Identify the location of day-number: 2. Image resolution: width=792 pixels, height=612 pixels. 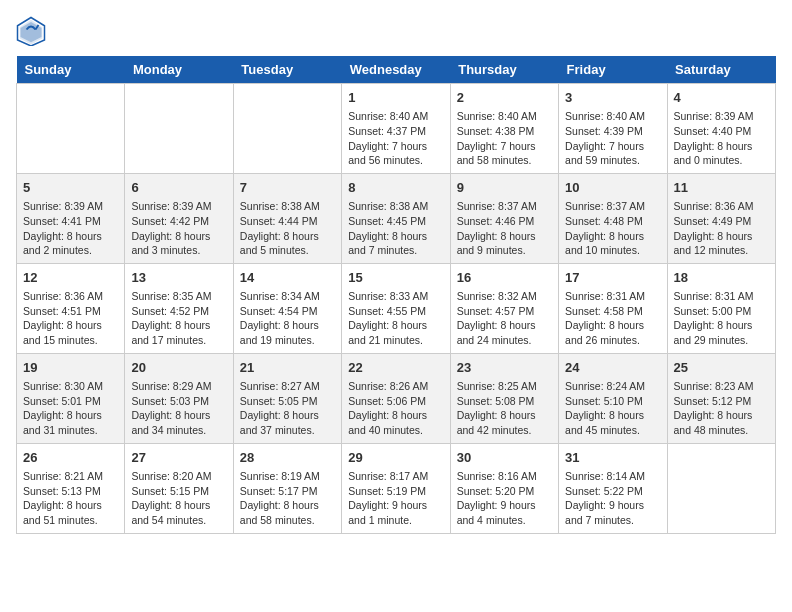
(504, 98).